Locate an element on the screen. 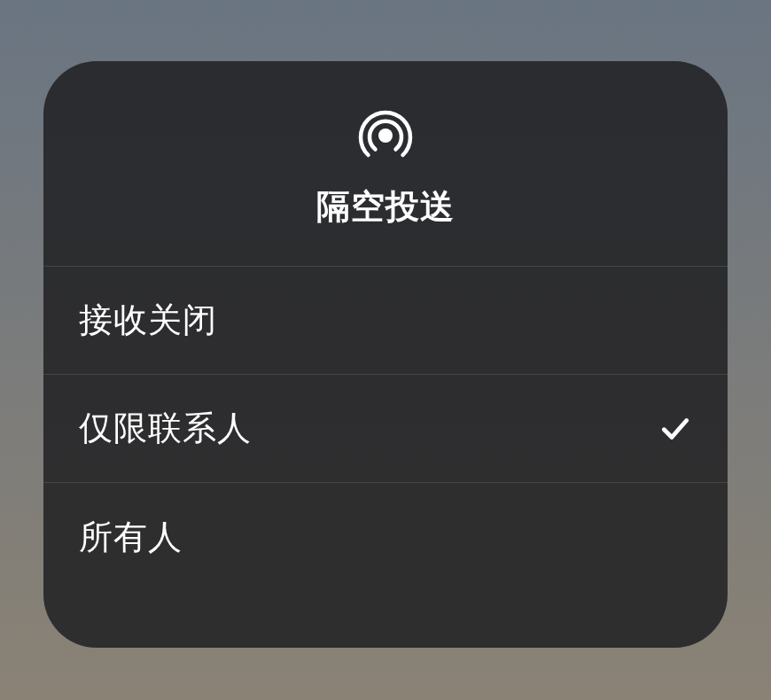 This screenshot has height=700, width=771. option-receiving-off: 接收关闭 is located at coordinates (386, 321).